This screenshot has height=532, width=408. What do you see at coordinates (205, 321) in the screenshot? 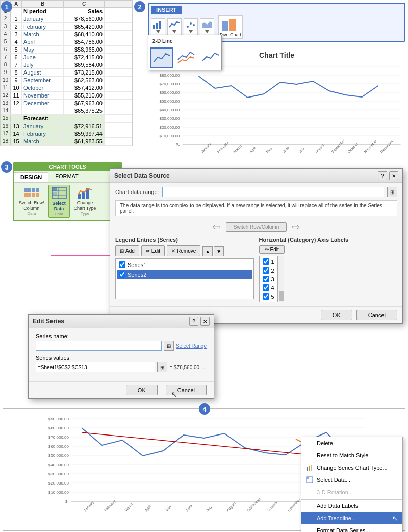
I see `edit-series-close-btn: ✕` at bounding box center [205, 321].